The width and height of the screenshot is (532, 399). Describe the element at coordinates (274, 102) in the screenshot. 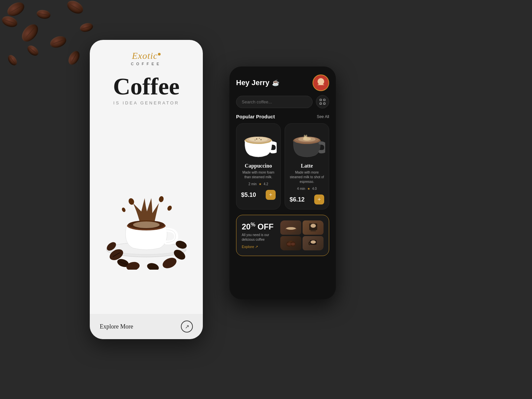

I see `search-input` at that location.